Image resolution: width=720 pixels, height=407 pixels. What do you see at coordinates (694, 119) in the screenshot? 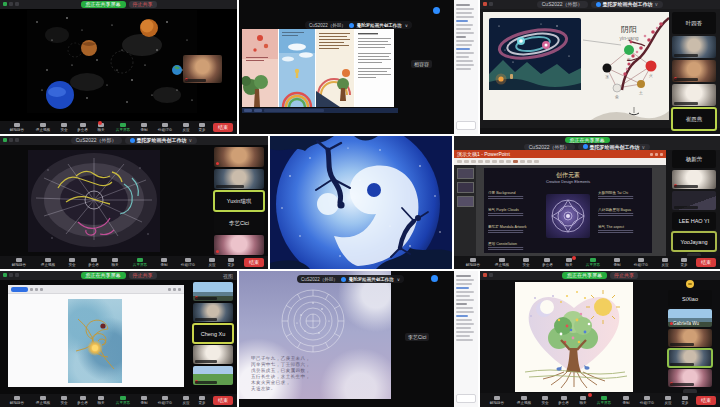
I see `active-speaker-tile: 崔恩燕` at bounding box center [694, 119].